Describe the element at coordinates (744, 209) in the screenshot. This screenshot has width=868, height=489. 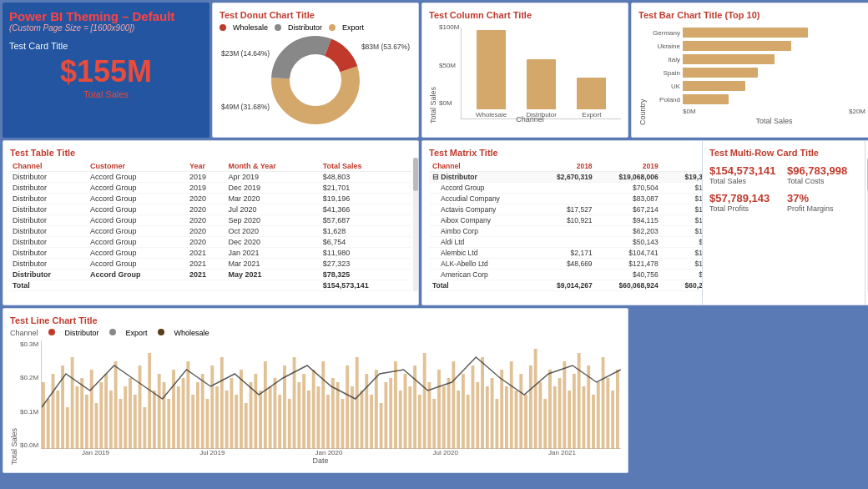
I see `total-profits-lbl: Total Profits` at that location.